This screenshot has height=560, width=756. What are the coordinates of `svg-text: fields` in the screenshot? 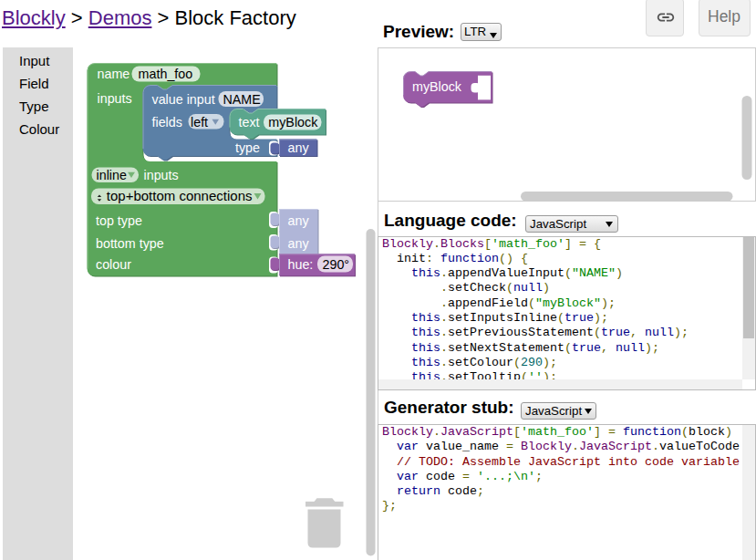 It's located at (168, 122).